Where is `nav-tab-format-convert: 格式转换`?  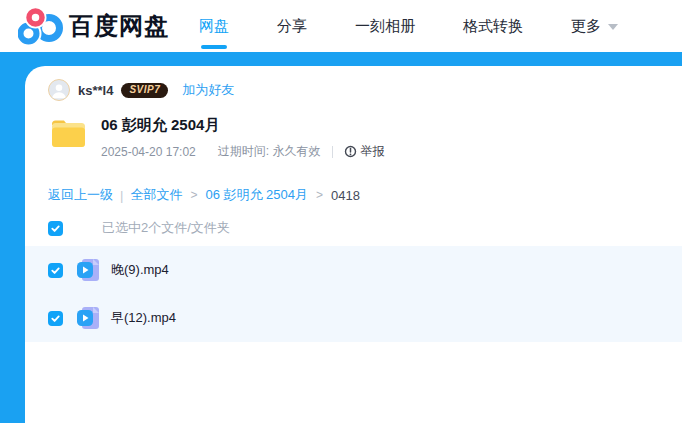 nav-tab-format-convert: 格式转换 is located at coordinates (493, 26).